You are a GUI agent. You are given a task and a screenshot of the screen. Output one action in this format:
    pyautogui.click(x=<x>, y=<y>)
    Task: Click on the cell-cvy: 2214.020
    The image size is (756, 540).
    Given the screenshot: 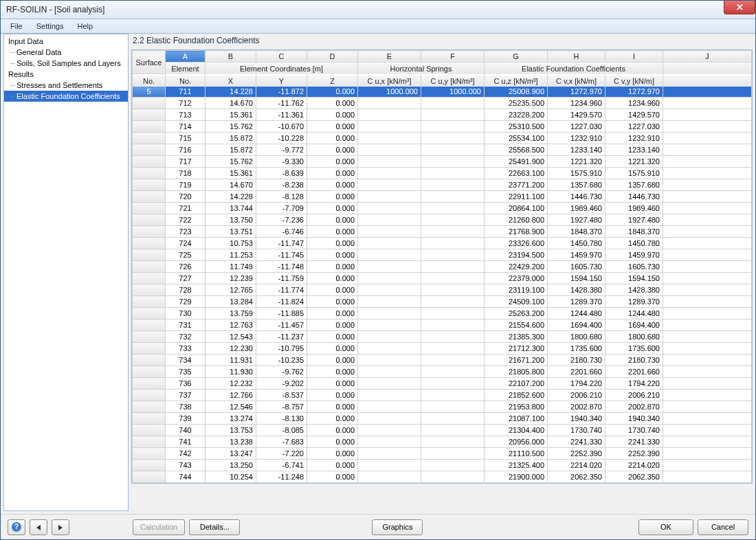 What is the action you would take?
    pyautogui.click(x=634, y=466)
    